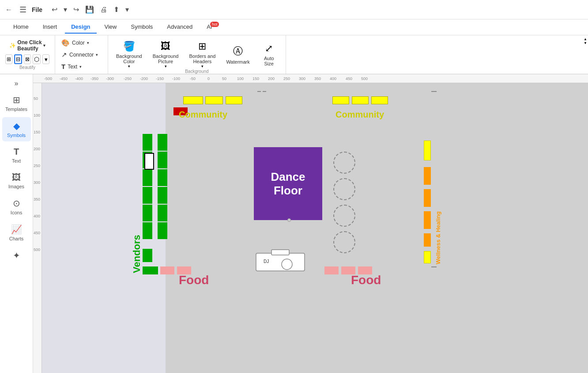 The image size is (588, 373). I want to click on watermark-label: Watermark, so click(237, 62).